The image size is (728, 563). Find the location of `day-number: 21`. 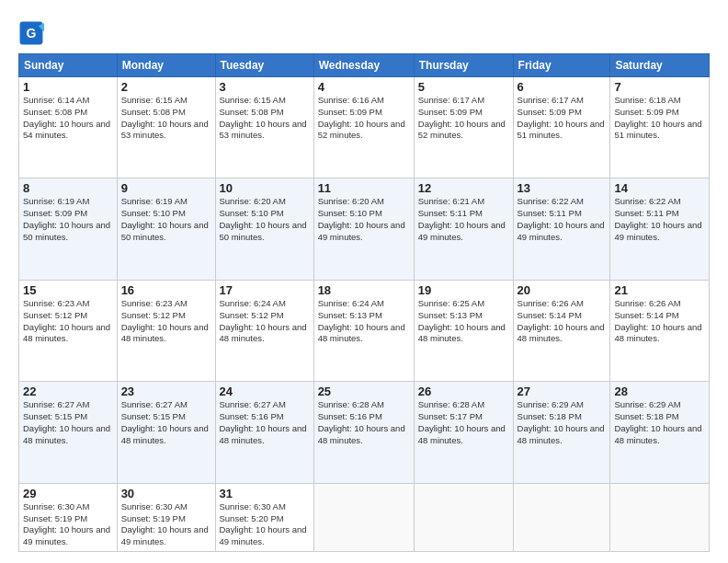

day-number: 21 is located at coordinates (660, 291).